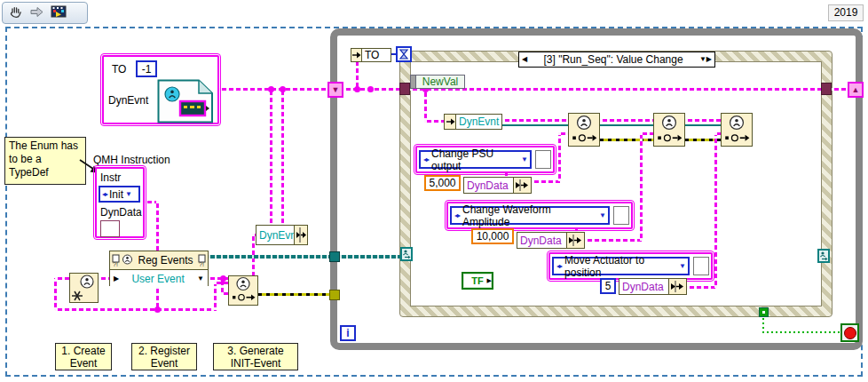 Image resolution: width=868 pixels, height=382 pixels. I want to click on runseq-boolean-terminal: TF ▶, so click(477, 281).